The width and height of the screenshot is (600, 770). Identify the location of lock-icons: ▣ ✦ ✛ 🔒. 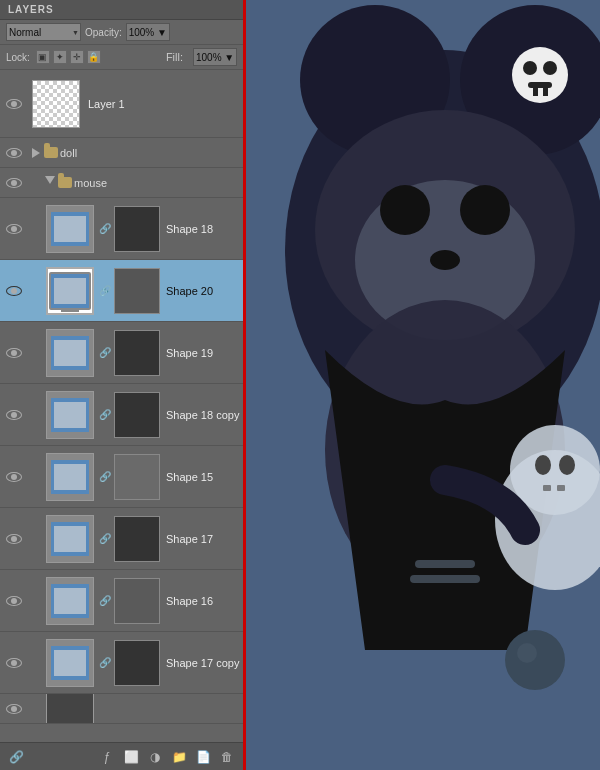
(68, 57).